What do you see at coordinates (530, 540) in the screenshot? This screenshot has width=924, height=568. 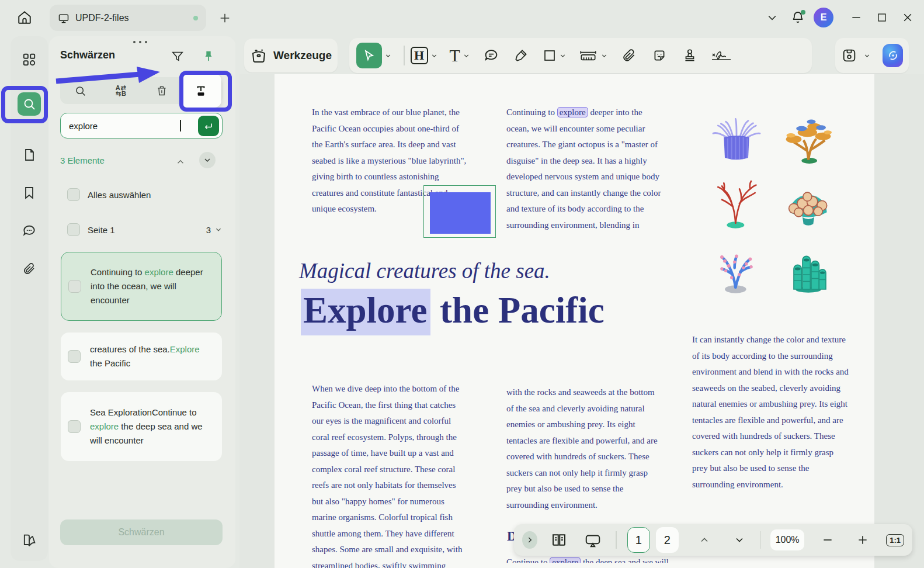 I see `expand-bar-button` at bounding box center [530, 540].